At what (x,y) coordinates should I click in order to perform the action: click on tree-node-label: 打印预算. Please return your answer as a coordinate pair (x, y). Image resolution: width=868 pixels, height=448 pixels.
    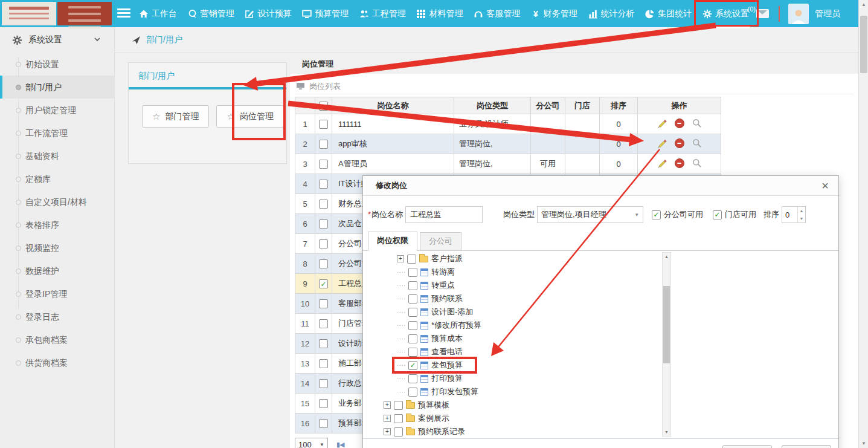
    Looking at the image, I should click on (447, 378).